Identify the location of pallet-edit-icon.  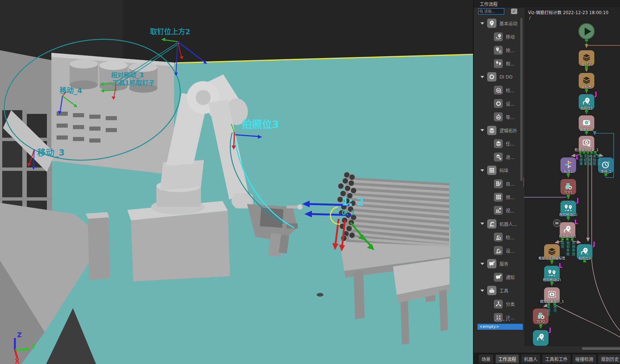
(498, 184).